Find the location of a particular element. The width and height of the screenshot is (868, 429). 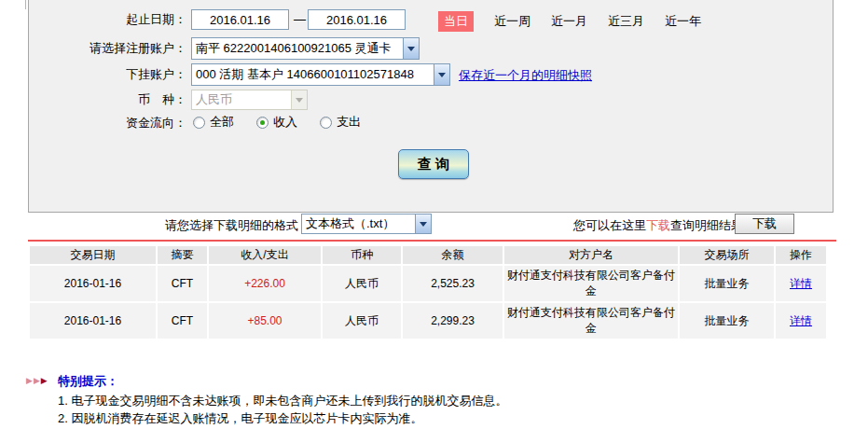

download-button: 下载 is located at coordinates (765, 224).